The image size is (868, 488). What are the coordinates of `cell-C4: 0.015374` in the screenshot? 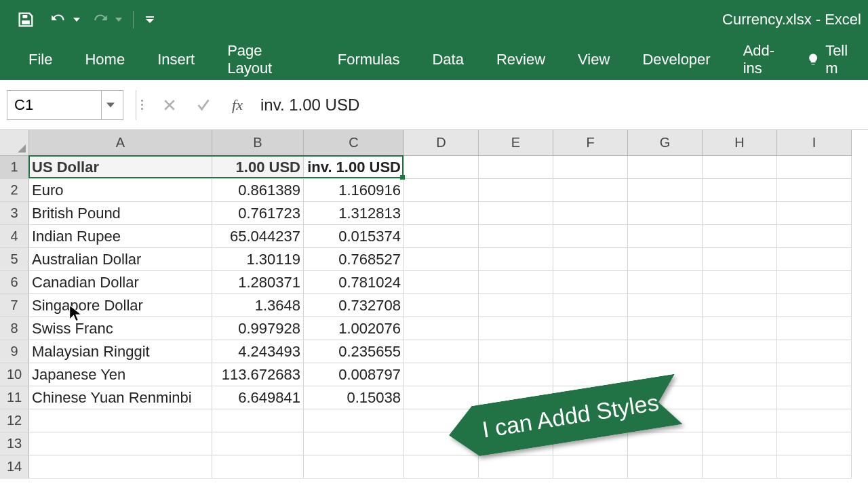 It's located at (354, 237).